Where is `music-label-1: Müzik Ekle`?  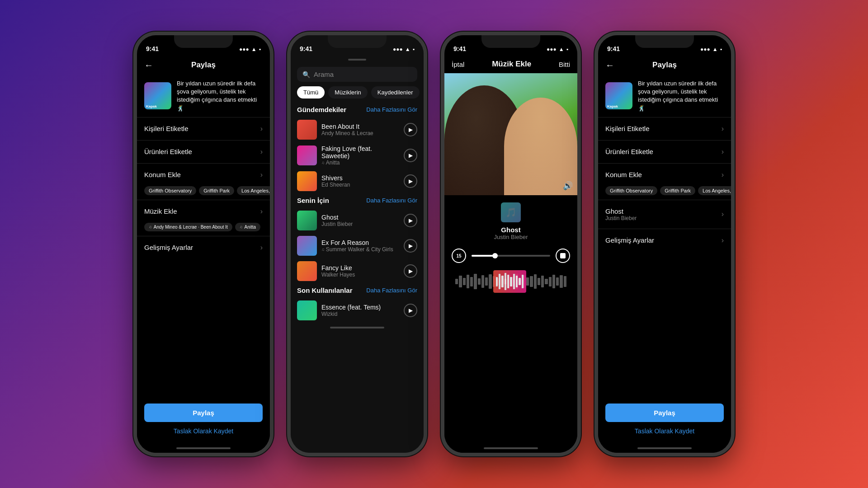
music-label-1: Müzik Ekle is located at coordinates (161, 211).